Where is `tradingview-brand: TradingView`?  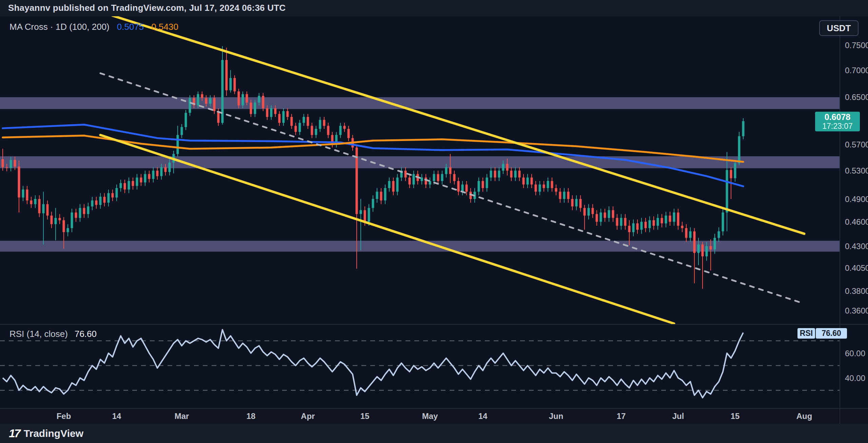 tradingview-brand: TradingView is located at coordinates (54, 434).